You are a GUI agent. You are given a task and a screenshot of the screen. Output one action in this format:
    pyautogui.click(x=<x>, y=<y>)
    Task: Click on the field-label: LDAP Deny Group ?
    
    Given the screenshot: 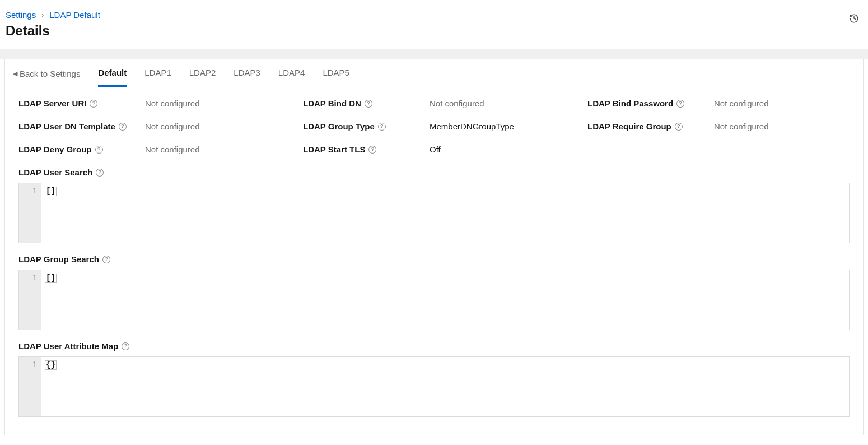 What is the action you would take?
    pyautogui.click(x=80, y=149)
    